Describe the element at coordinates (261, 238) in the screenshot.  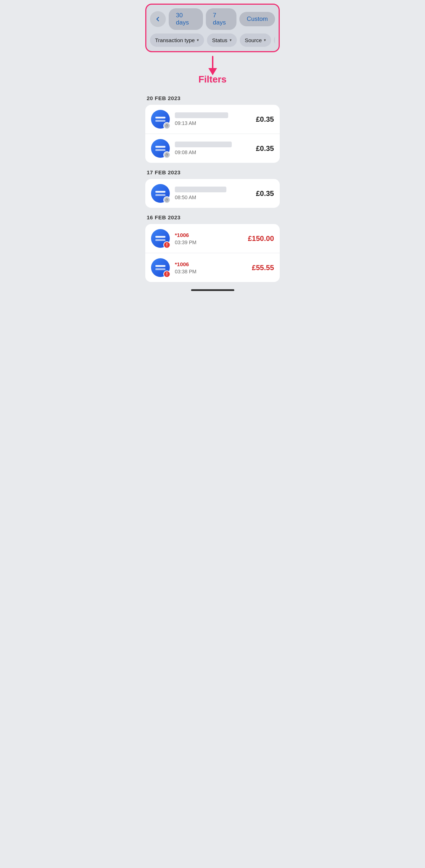
I see `transaction-amount: £150.00` at that location.